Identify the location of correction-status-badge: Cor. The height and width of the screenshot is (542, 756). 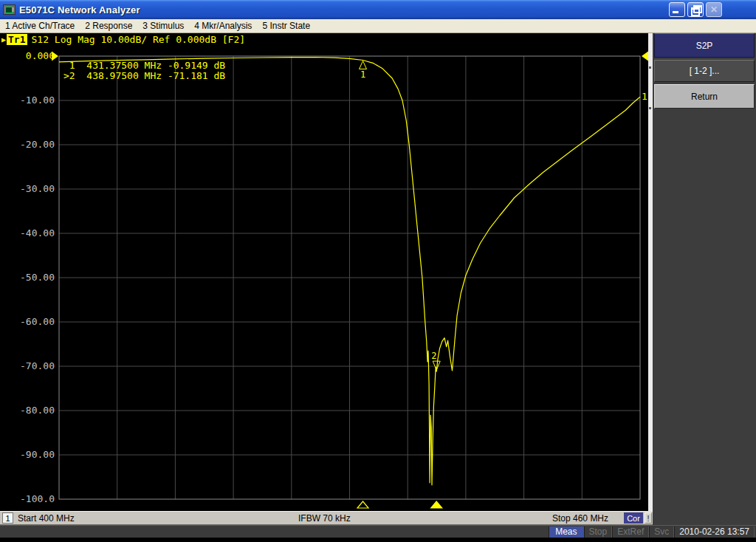
(633, 518).